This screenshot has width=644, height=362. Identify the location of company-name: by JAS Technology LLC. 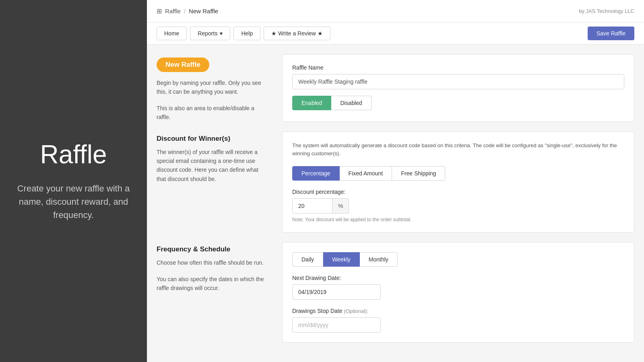
(607, 11).